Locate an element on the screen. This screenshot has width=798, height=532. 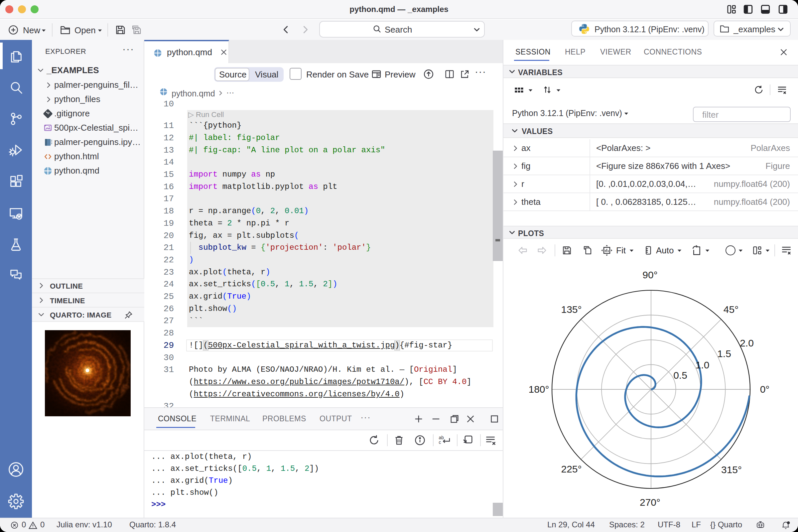
svg-text: c is located at coordinates (440, 442).